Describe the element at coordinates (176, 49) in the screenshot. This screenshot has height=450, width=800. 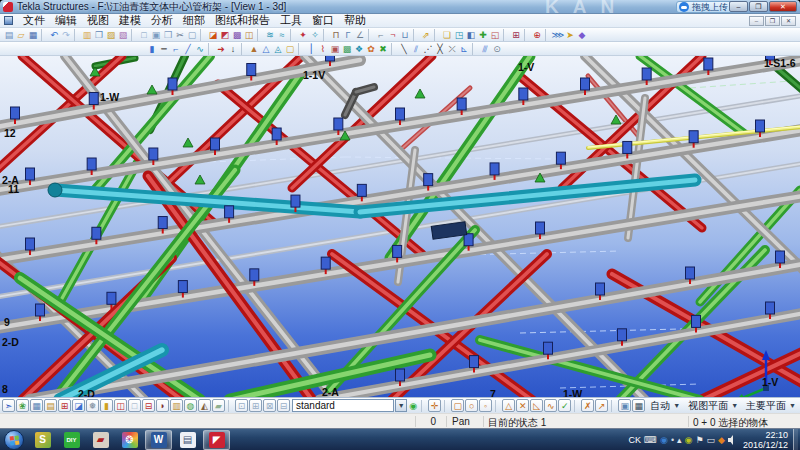
I see `create-polybeam-icon: ⌐` at that location.